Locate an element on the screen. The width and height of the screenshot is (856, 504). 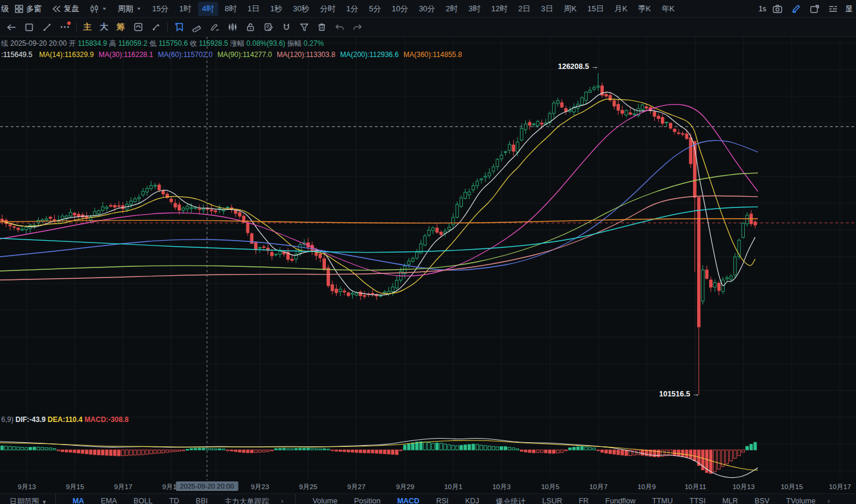
note-icon is located at coordinates (268, 27).